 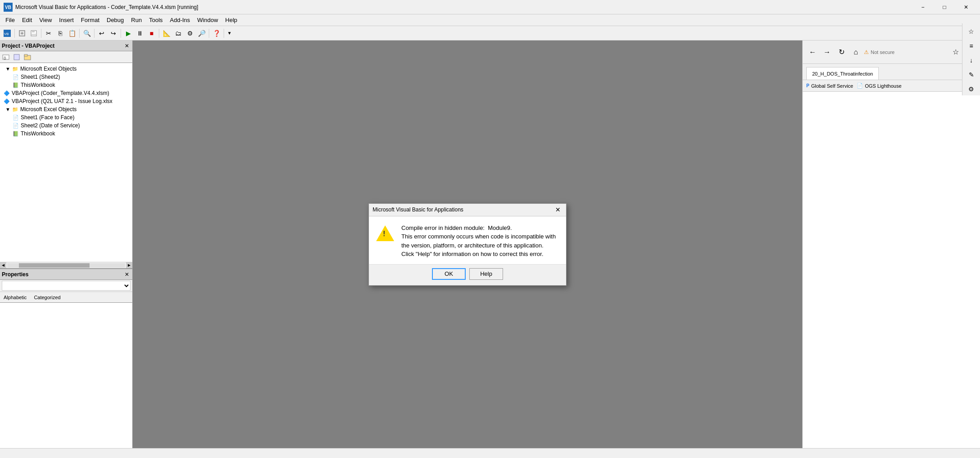 What do you see at coordinates (66, 358) in the screenshot?
I see `properties-panel: Properties ✕ Alphabetic Categorized` at bounding box center [66, 358].